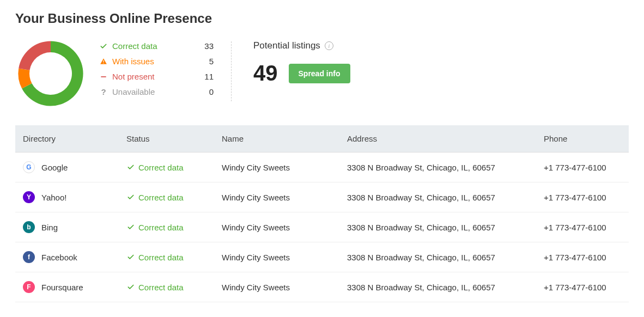  Describe the element at coordinates (54, 168) in the screenshot. I see `directory-name: Google` at that location.